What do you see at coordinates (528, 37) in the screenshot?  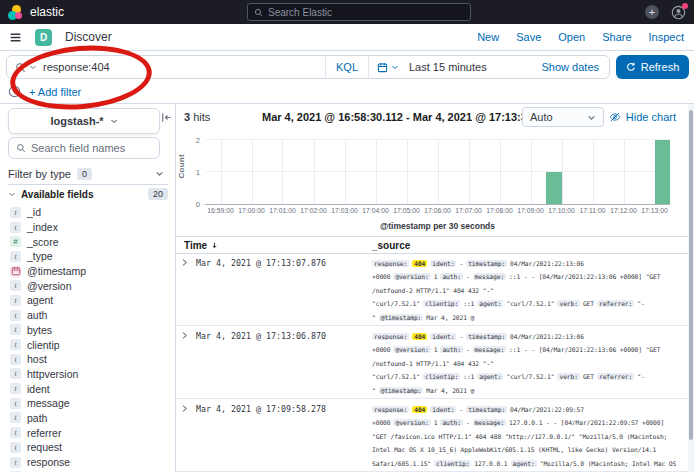 I see `nav-action-save: Save` at bounding box center [528, 37].